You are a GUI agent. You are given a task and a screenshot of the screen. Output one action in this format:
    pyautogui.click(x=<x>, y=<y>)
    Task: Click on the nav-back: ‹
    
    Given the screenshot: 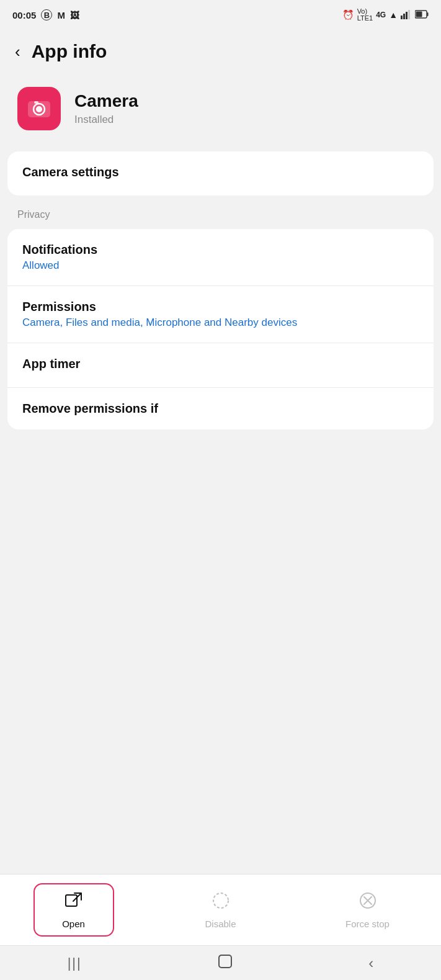 What is the action you would take?
    pyautogui.click(x=371, y=963)
    